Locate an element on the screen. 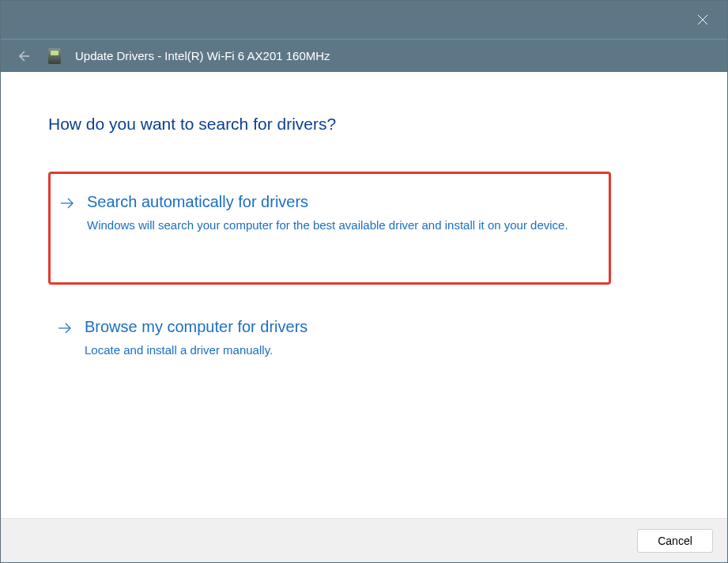  option-description: Windows will search your computer for th… is located at coordinates (327, 226).